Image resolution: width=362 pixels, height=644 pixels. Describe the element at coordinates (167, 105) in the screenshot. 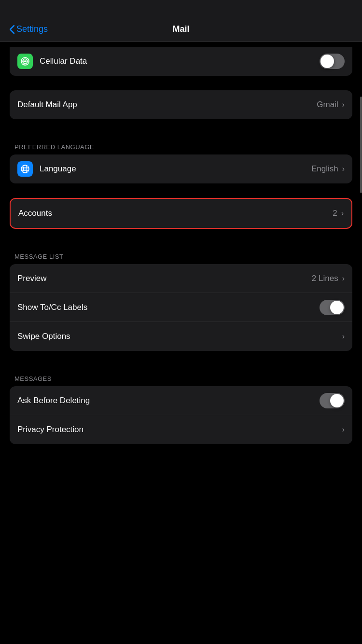

I see `default-mail-label: Default Mail App` at that location.